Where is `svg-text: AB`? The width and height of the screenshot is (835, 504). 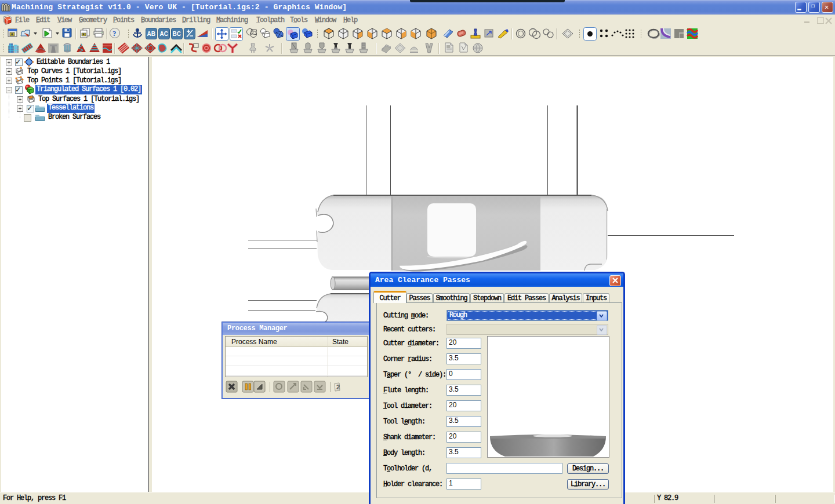
svg-text: AB is located at coordinates (151, 34).